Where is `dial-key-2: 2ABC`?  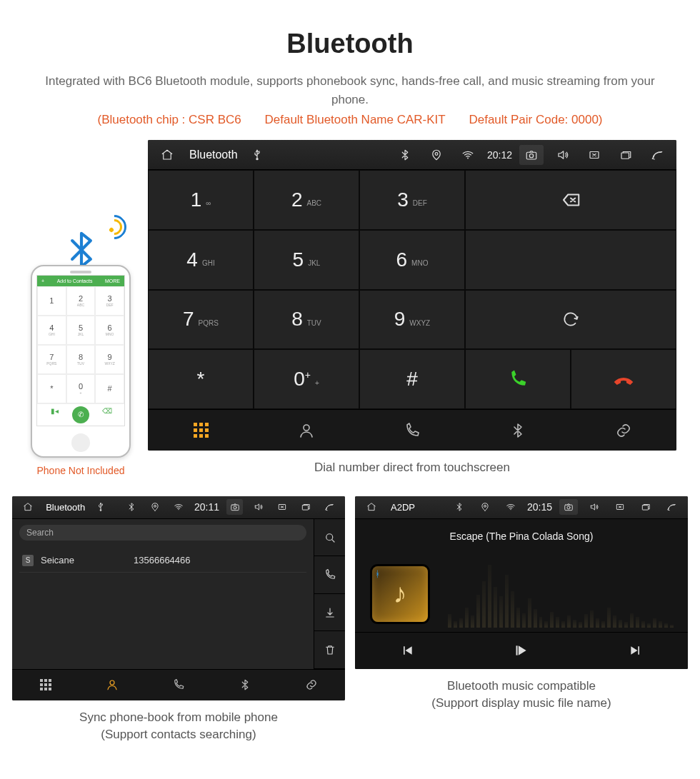
dial-key-2: 2ABC is located at coordinates (306, 200).